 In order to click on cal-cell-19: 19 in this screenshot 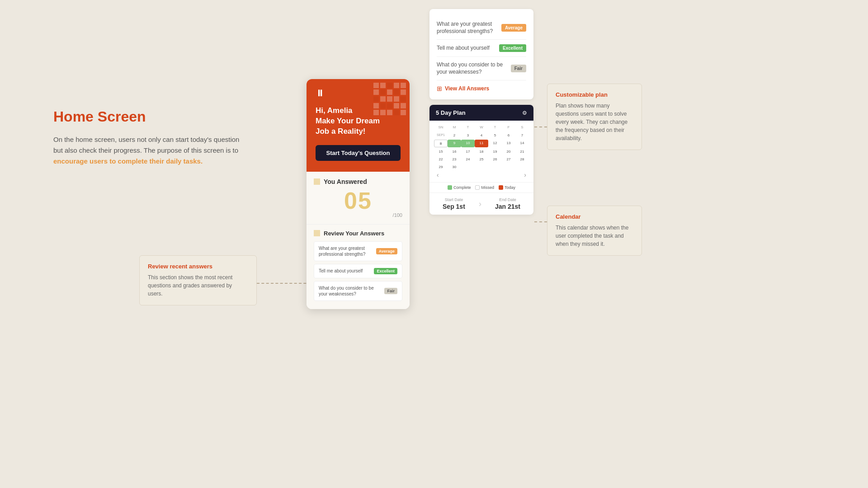, I will do `click(495, 152)`.